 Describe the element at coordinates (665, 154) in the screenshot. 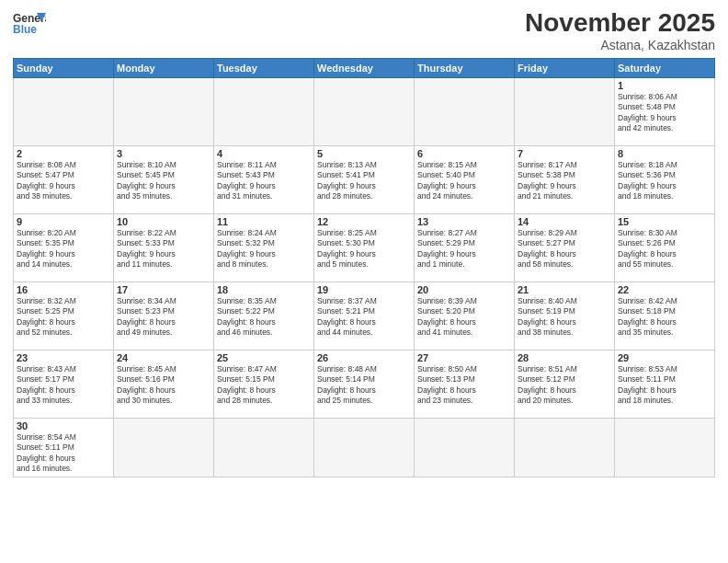

I see `day-number: 8` at that location.